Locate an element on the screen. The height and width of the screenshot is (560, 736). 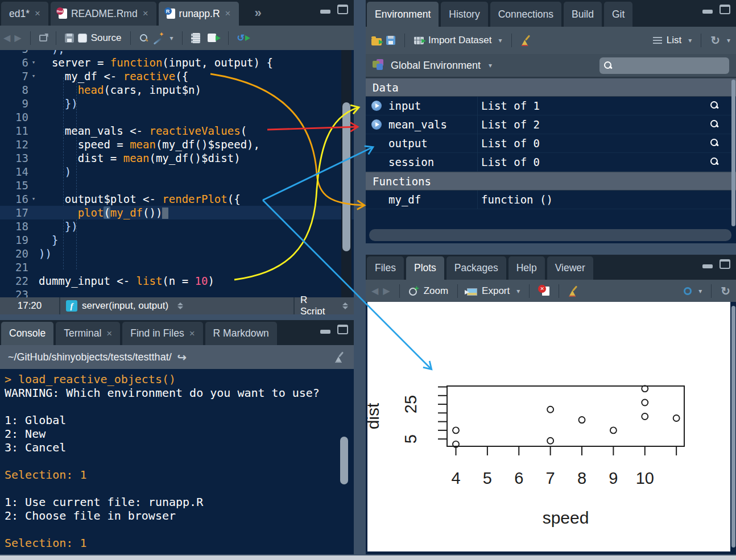
cursor-position: 17:20 is located at coordinates (30, 306).